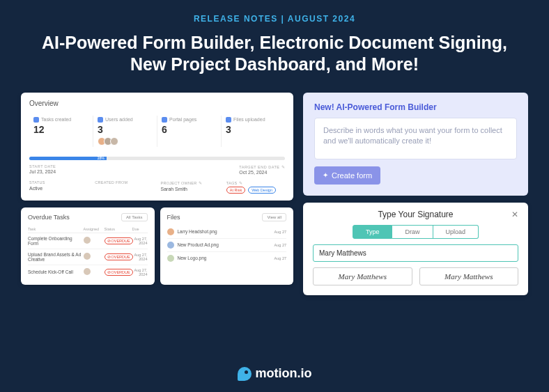 This screenshot has height=392, width=549. I want to click on close-icon: ✕, so click(515, 214).